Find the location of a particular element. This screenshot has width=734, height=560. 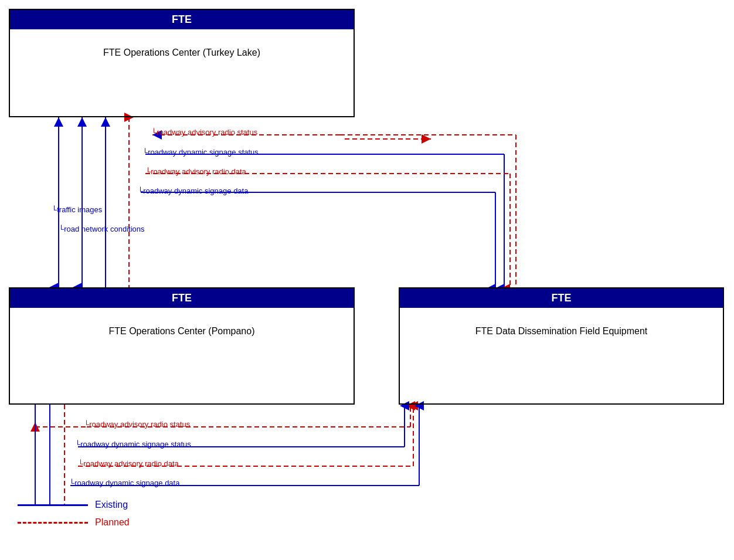

field-equipment-header: FTE is located at coordinates (562, 298).